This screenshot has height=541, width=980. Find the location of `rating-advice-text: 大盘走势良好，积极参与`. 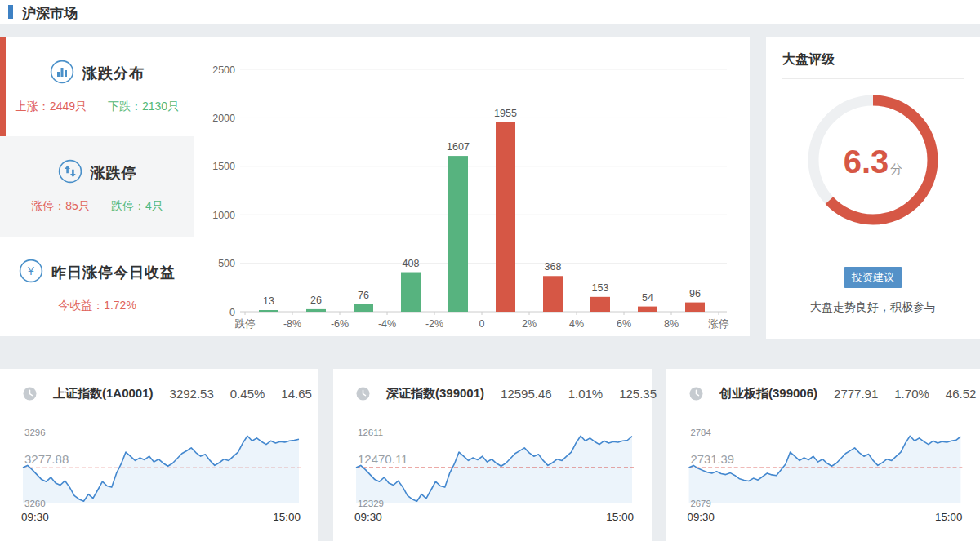

rating-advice-text: 大盘走势良好，积极参与 is located at coordinates (873, 308).